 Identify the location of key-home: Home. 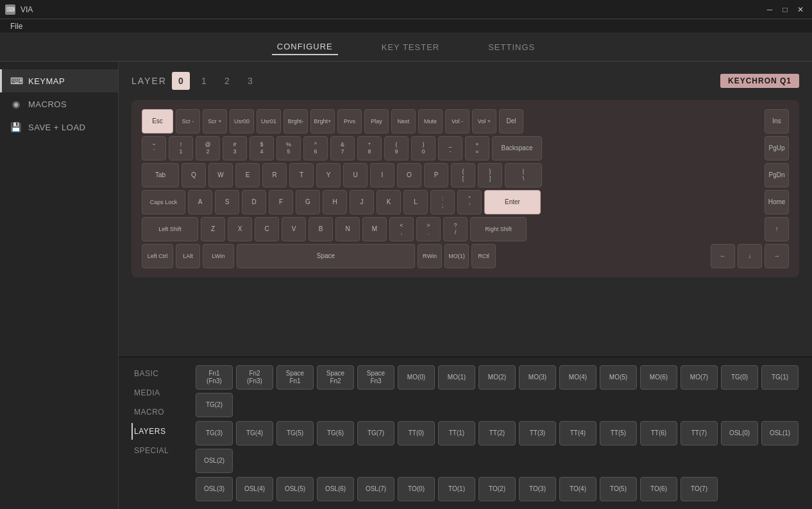
(777, 202).